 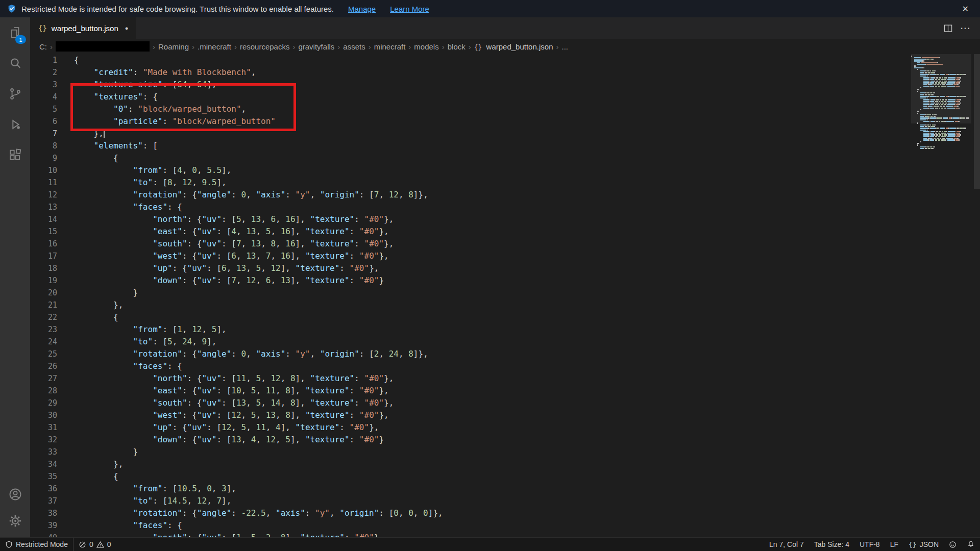 What do you see at coordinates (362, 9) in the screenshot?
I see `manage-link: Manage` at bounding box center [362, 9].